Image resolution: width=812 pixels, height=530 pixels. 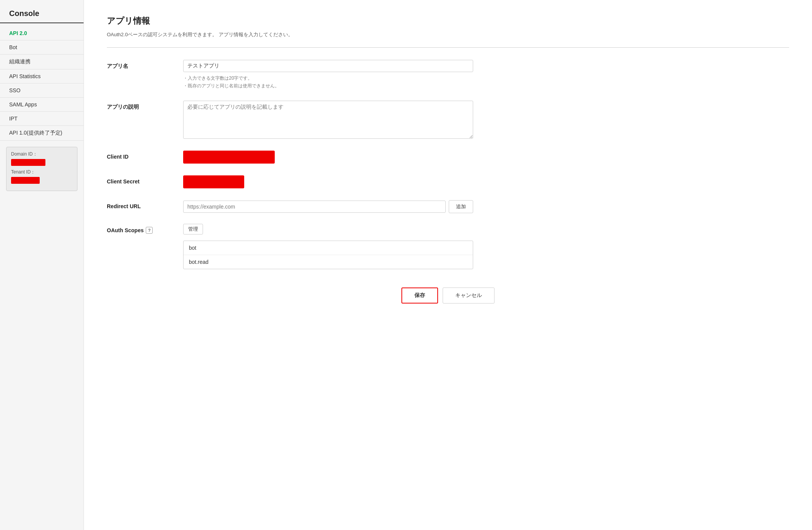 I want to click on cancel-button: キャンセル, so click(x=469, y=296).